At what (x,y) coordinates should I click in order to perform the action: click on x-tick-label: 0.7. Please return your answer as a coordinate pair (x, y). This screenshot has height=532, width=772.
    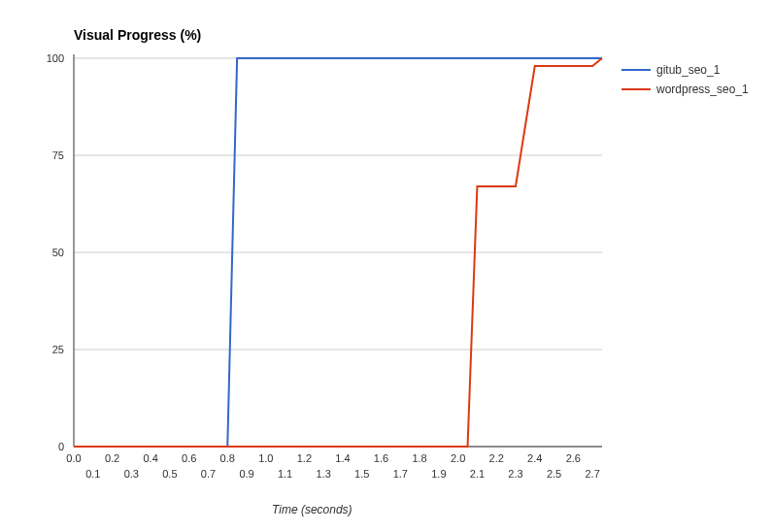
    Looking at the image, I should click on (208, 474).